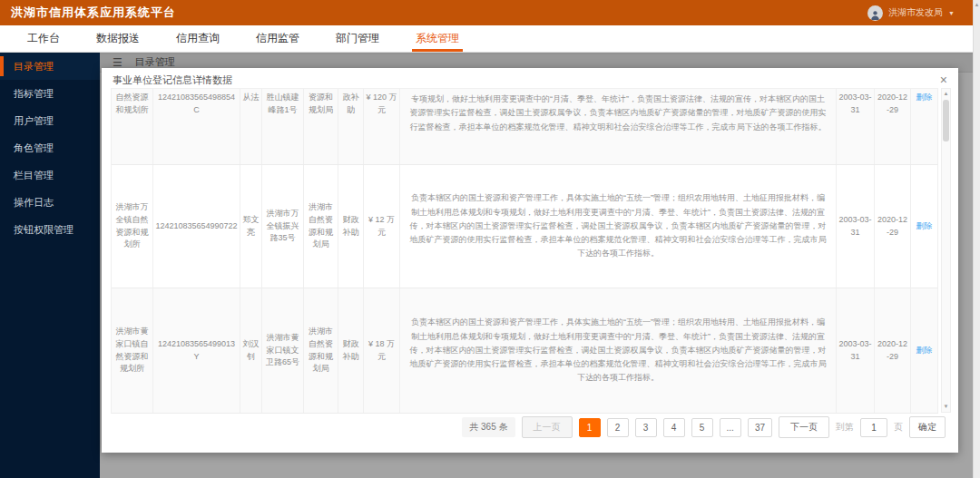 The height and width of the screenshot is (478, 980). What do you see at coordinates (488, 427) in the screenshot?
I see `total-count: 共 365 条` at bounding box center [488, 427].